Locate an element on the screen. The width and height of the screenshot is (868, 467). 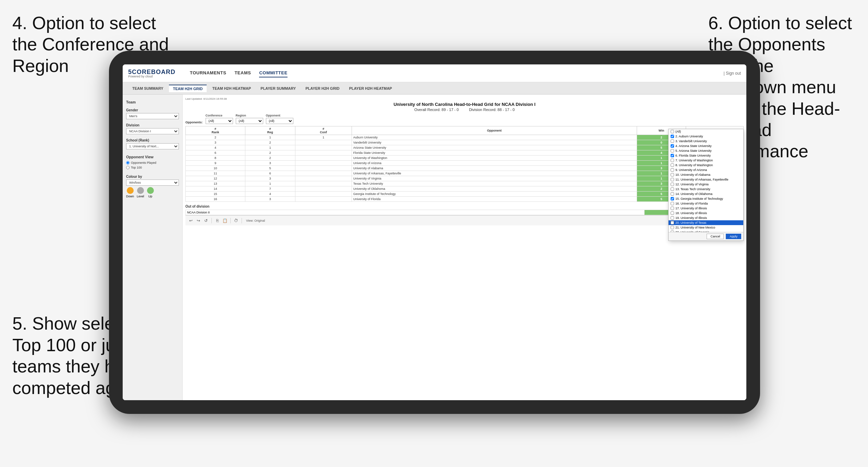
dropdown-item: 5. Arizona State University is located at coordinates (706, 151).